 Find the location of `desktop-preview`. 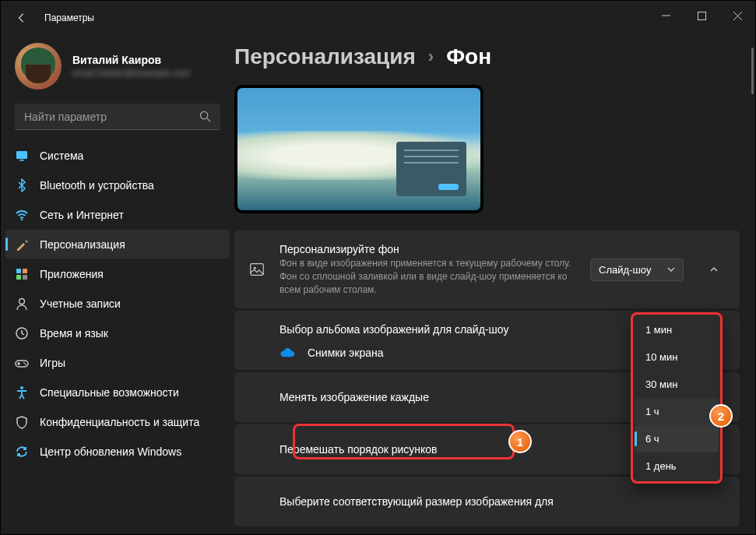

desktop-preview is located at coordinates (359, 150).